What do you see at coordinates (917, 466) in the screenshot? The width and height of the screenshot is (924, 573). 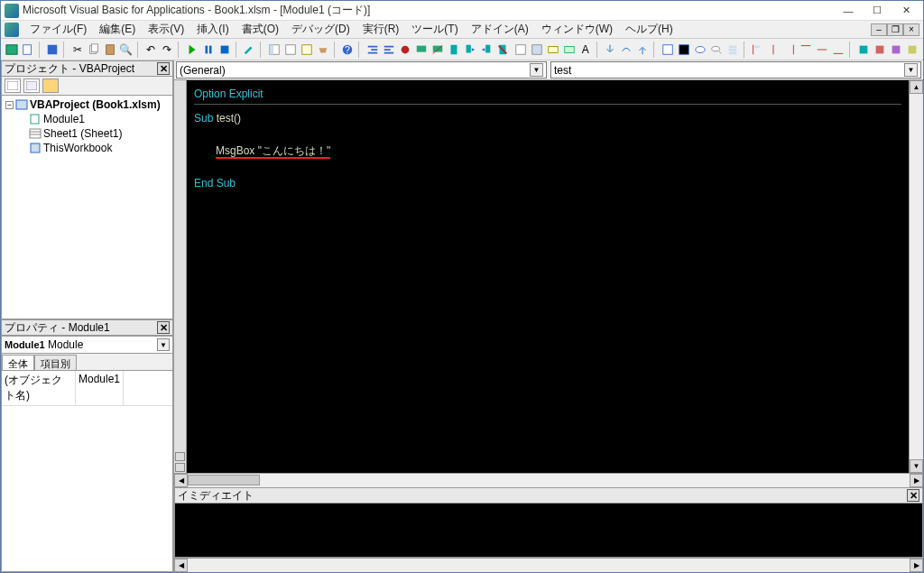 I see `scroll-down-button: ▼` at bounding box center [917, 466].